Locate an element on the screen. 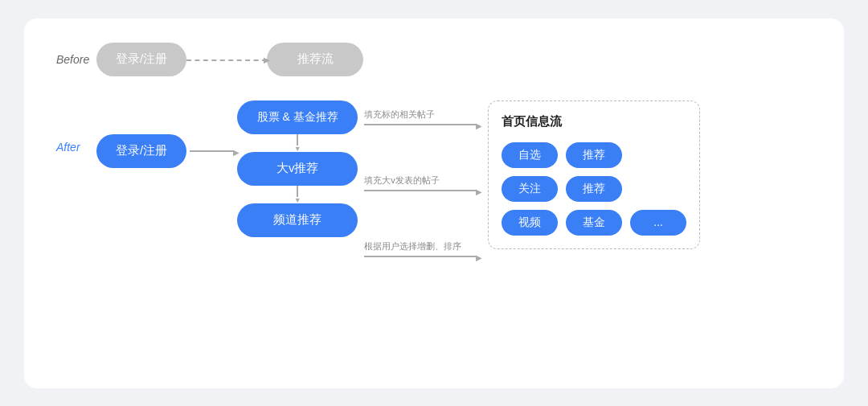 This screenshot has width=868, height=406. before-login-pill: 登录/注册 is located at coordinates (141, 59).